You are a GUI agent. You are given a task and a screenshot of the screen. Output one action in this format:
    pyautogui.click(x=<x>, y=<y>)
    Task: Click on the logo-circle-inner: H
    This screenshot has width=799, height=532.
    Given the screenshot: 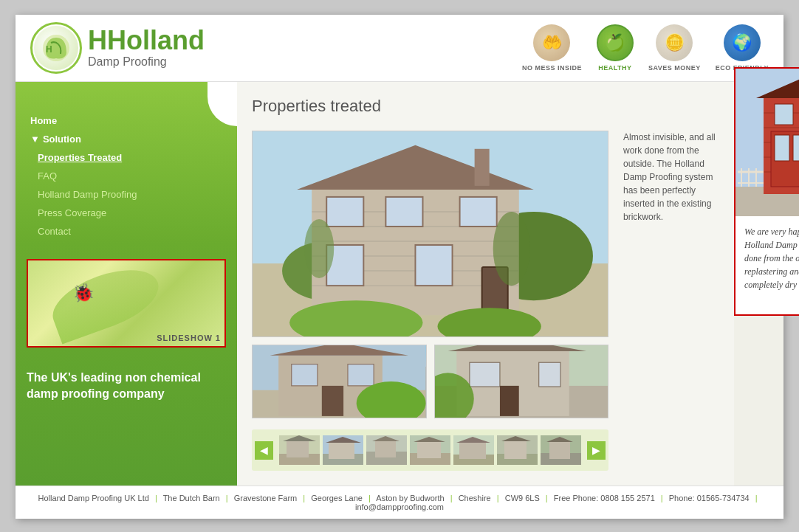 What is the action you would take?
    pyautogui.click(x=56, y=48)
    